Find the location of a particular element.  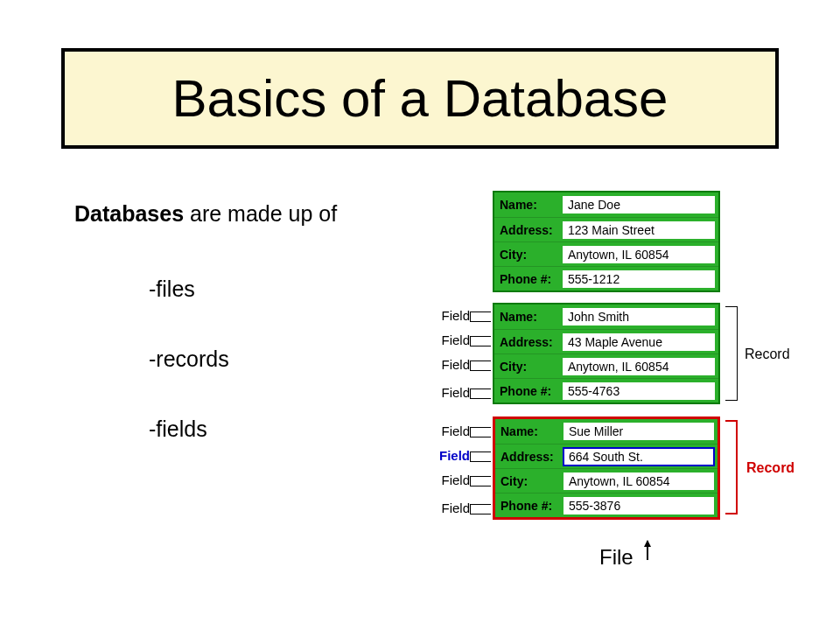

value-phone: 555-1212 is located at coordinates (639, 279).